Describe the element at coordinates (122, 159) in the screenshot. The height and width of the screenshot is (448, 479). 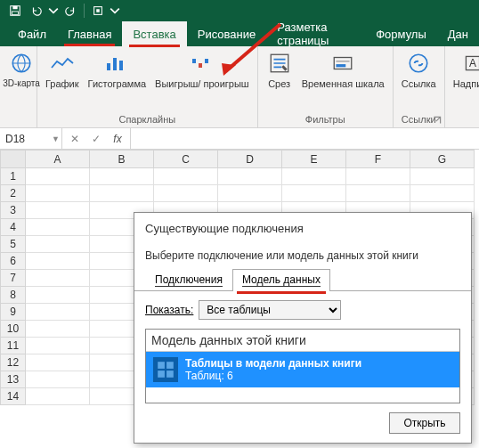
I see `col-header: B` at that location.